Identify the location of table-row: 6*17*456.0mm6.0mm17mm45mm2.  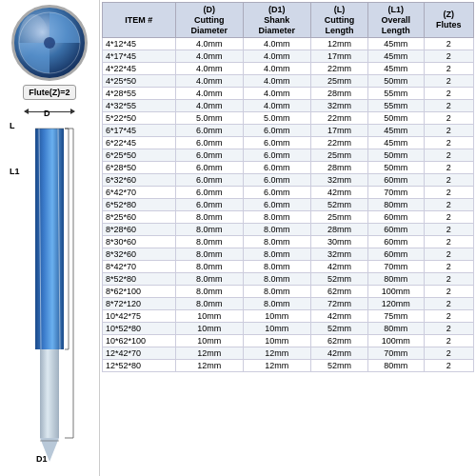
(288, 131).